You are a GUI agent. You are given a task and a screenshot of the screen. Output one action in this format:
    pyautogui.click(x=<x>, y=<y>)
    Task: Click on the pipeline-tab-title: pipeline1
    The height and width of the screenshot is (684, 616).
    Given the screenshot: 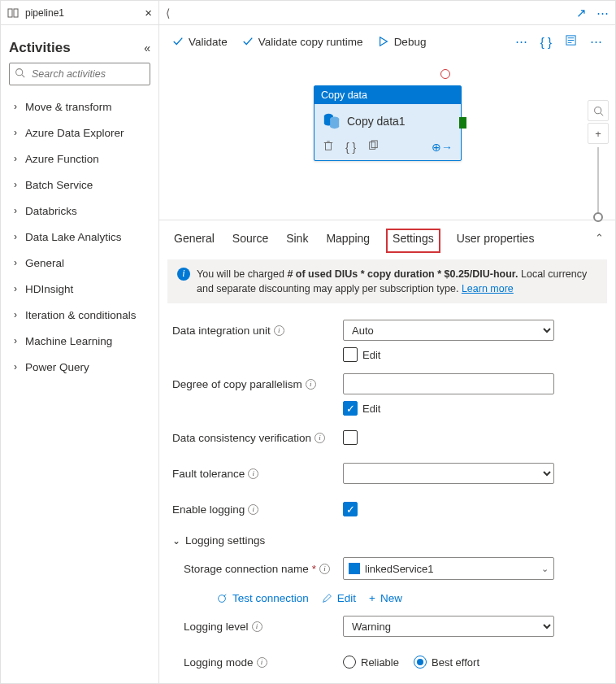 What is the action you would take?
    pyautogui.click(x=45, y=13)
    